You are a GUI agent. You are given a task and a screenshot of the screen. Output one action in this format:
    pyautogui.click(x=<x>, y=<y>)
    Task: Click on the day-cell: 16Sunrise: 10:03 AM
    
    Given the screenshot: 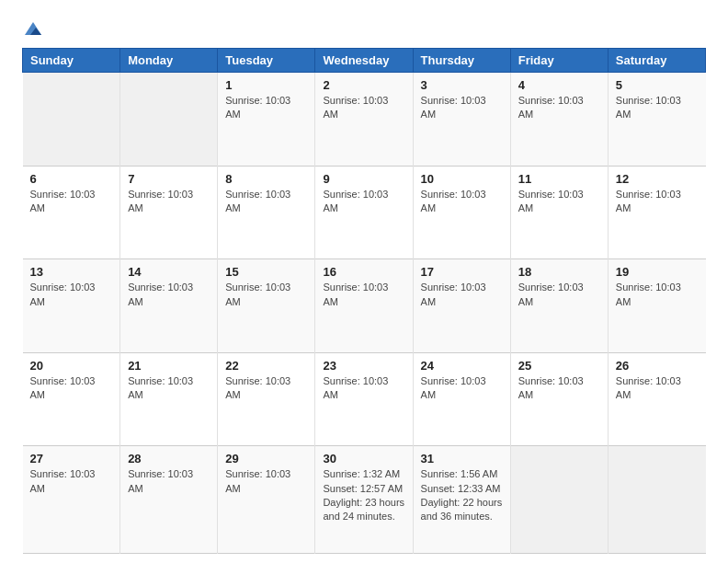 What is the action you would take?
    pyautogui.click(x=364, y=306)
    